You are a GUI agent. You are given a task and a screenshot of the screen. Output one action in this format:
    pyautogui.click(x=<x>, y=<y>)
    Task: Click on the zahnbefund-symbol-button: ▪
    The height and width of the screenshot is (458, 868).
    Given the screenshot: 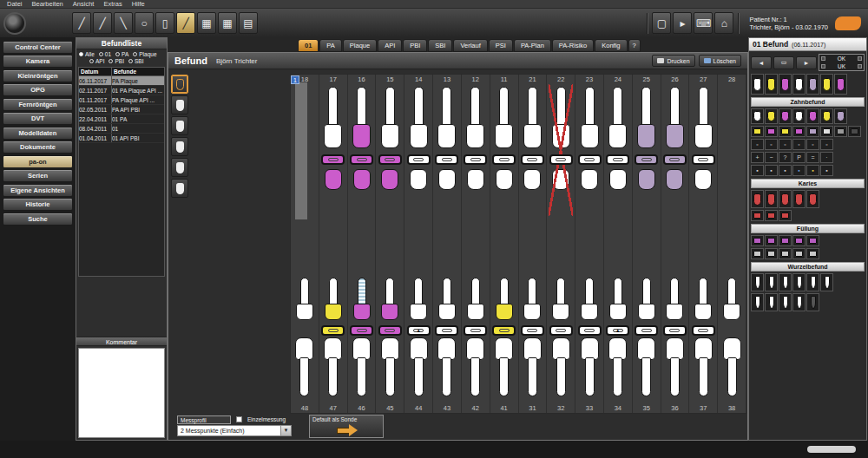 What is the action you would take?
    pyautogui.click(x=826, y=170)
    